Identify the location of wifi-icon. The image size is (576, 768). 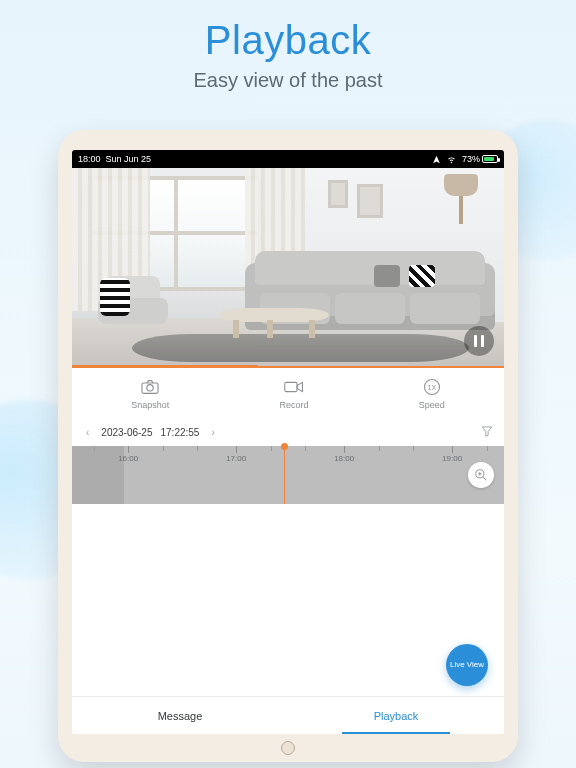
(452, 160).